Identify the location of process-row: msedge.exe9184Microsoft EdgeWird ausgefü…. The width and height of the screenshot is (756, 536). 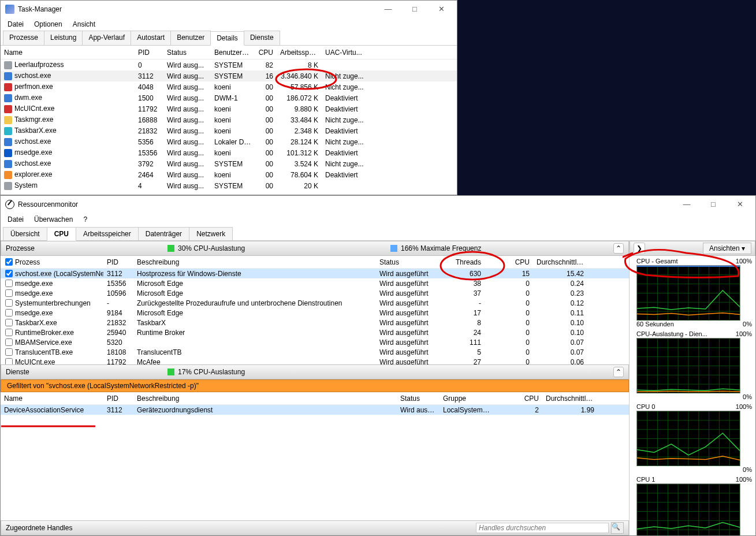
(315, 313).